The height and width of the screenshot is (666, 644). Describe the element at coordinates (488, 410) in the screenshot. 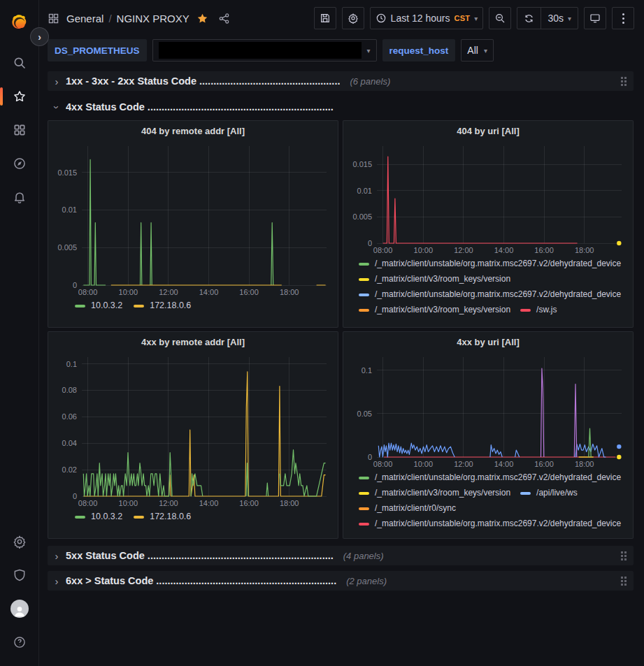

I see `timeseries-chart: 00.050.108:0010:0012:0014:0016:0018:00` at that location.